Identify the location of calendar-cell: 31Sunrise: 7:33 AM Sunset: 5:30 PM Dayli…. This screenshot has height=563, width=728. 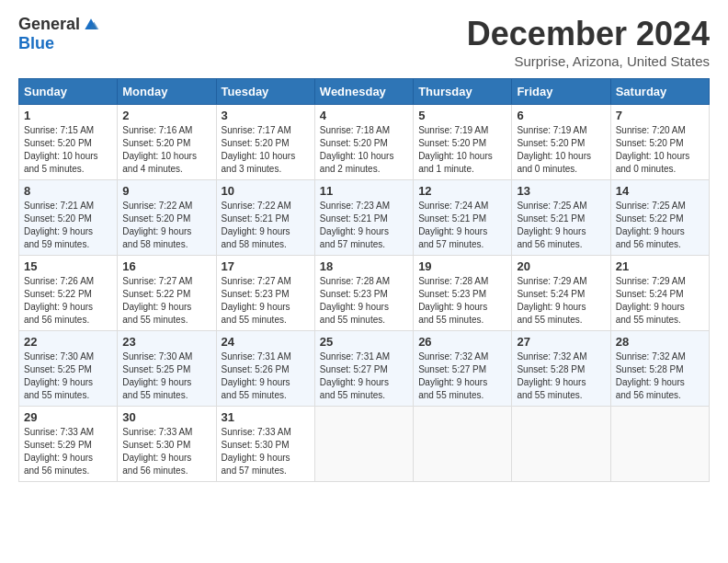
(265, 444).